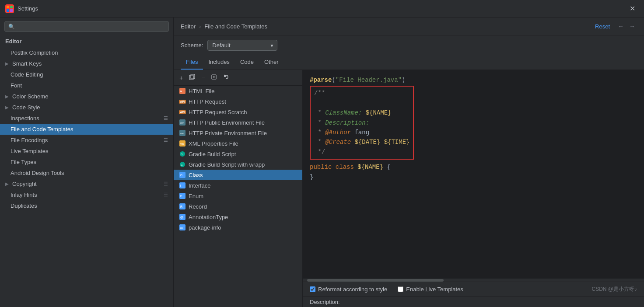 The height and width of the screenshot is (307, 644). What do you see at coordinates (181, 78) in the screenshot?
I see `add-template-button: +` at bounding box center [181, 78].